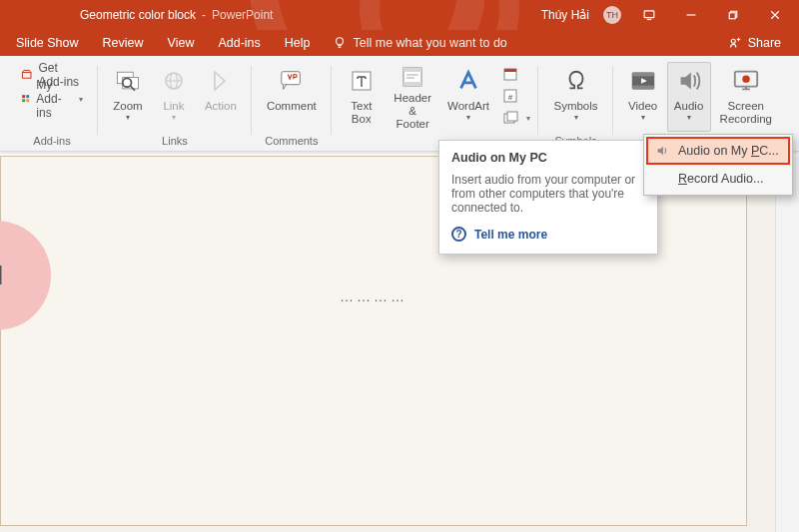  What do you see at coordinates (182, 43) in the screenshot?
I see `tab-label: View` at bounding box center [182, 43].